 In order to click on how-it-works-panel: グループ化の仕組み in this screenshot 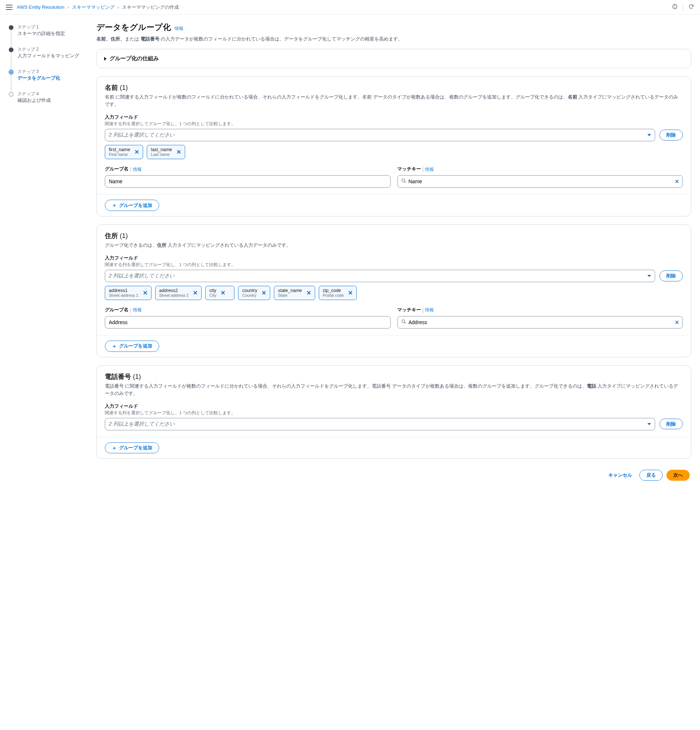, I will do `click(394, 58)`.